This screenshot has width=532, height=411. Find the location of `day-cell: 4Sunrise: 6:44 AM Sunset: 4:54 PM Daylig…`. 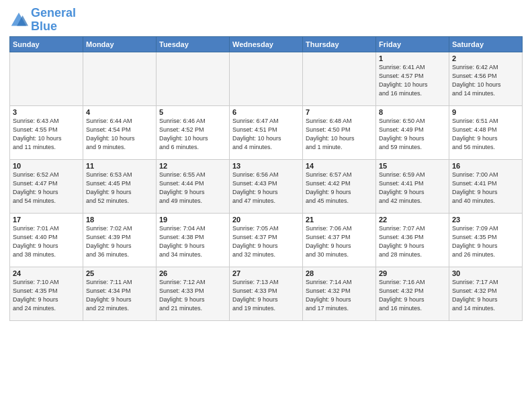

day-cell: 4Sunrise: 6:44 AM Sunset: 4:54 PM Daylig… is located at coordinates (120, 132).